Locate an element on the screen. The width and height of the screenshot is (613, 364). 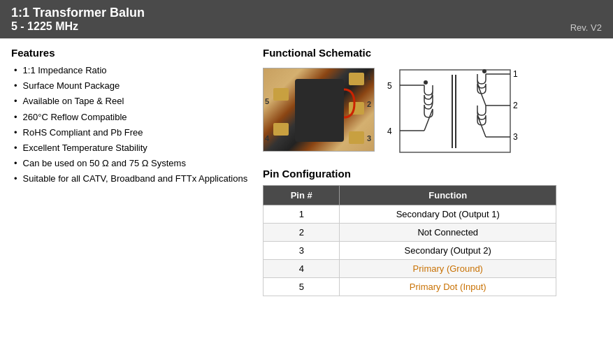
photo-overlay is located at coordinates (319, 110).